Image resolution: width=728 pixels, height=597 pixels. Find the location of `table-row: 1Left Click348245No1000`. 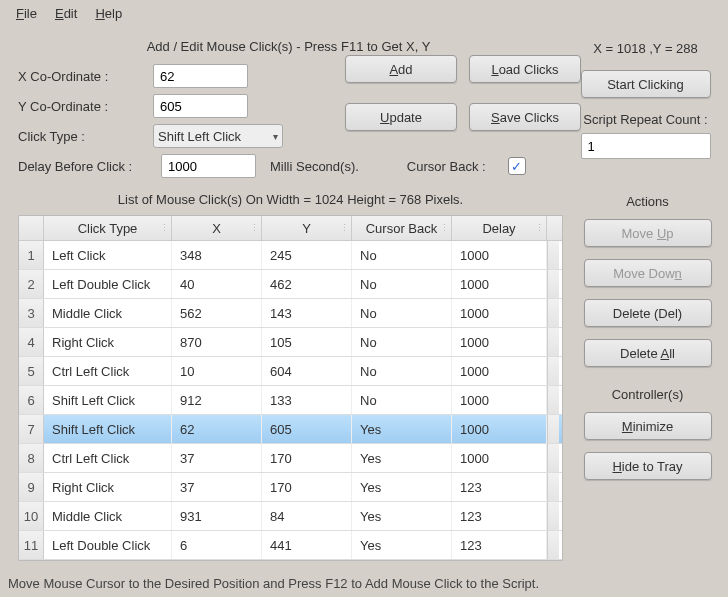

table-row: 1Left Click348245No1000 is located at coordinates (290, 256).